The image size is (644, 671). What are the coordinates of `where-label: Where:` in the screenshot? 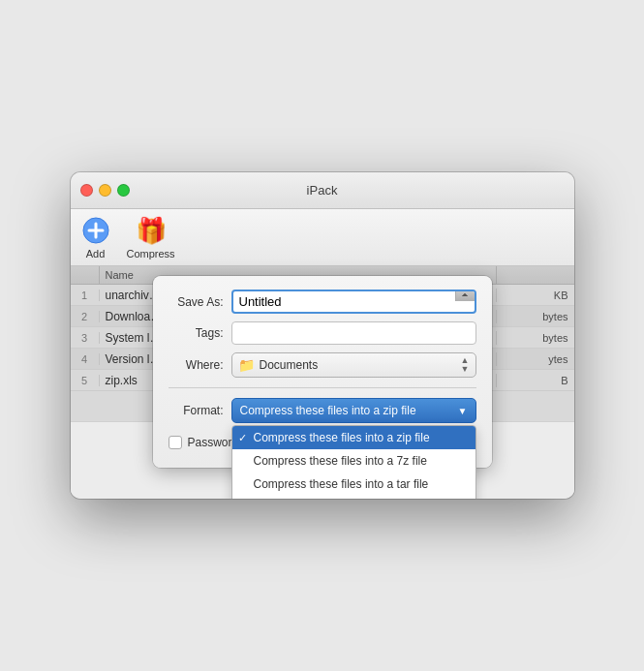 It's located at (199, 365).